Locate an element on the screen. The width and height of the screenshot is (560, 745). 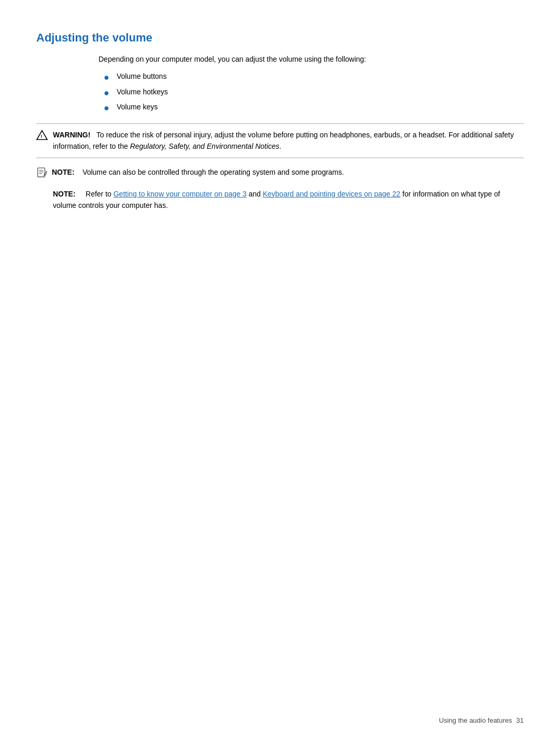
feature-list: ● Volume buttons ● Volume hotkeys ● Volu… is located at coordinates (314, 93).